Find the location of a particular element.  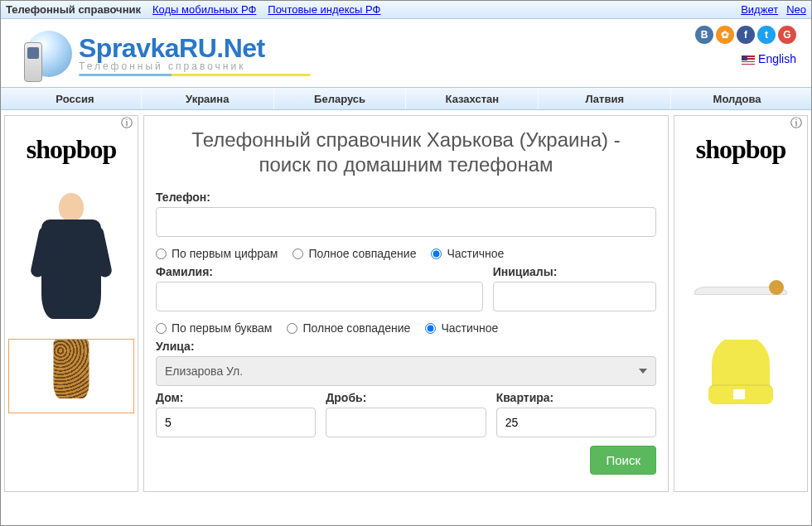

house-label: Дом: is located at coordinates (235, 398).